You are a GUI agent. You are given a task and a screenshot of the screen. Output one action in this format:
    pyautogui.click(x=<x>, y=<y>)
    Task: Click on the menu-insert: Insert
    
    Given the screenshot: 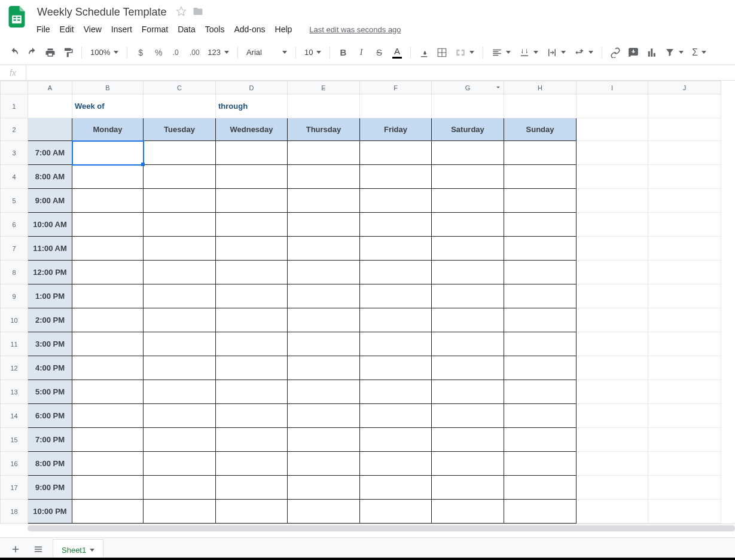 What is the action you would take?
    pyautogui.click(x=122, y=29)
    